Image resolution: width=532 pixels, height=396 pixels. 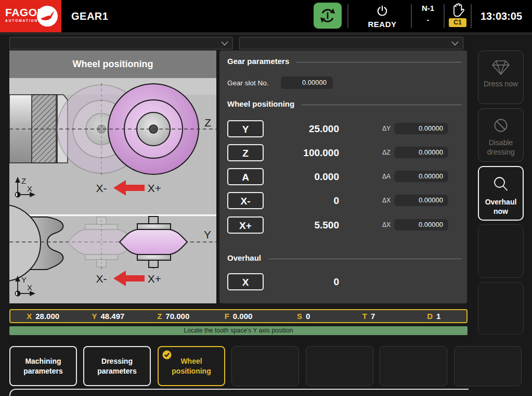 What do you see at coordinates (191, 366) in the screenshot?
I see `tab-wheel-positioning: Wheel positioning` at bounding box center [191, 366].